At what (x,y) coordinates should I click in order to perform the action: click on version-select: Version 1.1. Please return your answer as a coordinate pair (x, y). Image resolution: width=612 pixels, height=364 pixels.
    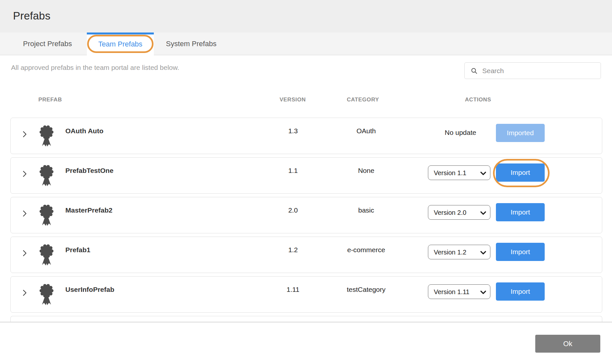
    Looking at the image, I should click on (459, 173).